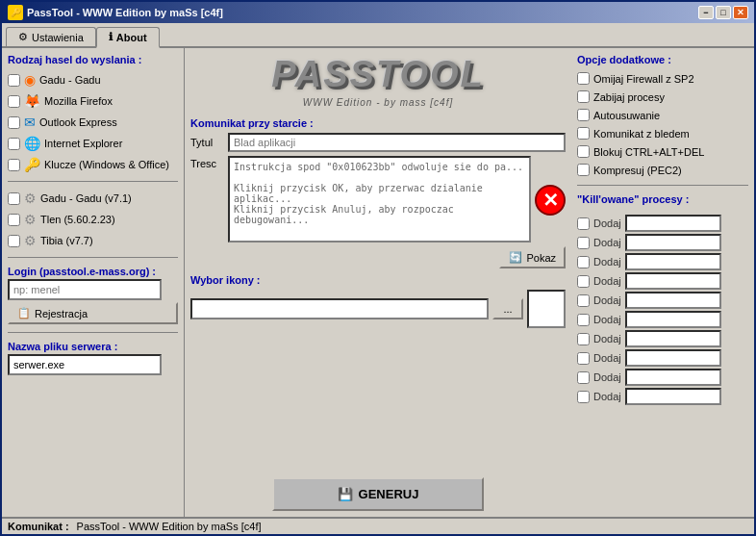 This screenshot has height=536, width=756. What do you see at coordinates (378, 309) in the screenshot?
I see `wybor-row: ...` at bounding box center [378, 309].